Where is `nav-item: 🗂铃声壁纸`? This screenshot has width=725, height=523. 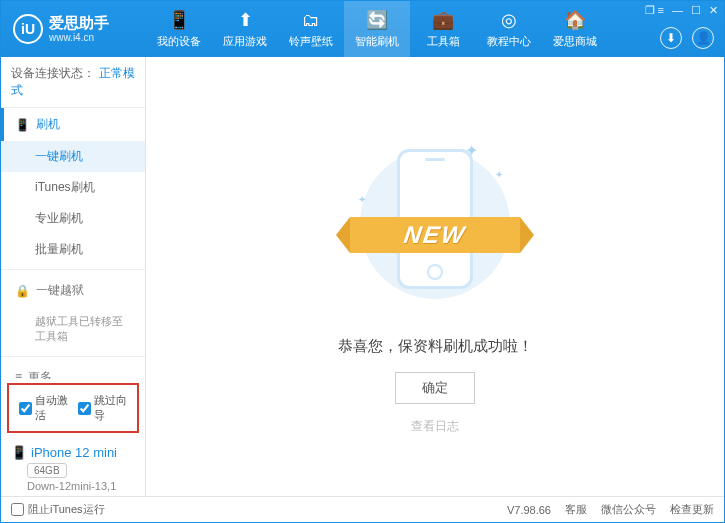 nav-item: 🗂铃声壁纸 is located at coordinates (311, 29).